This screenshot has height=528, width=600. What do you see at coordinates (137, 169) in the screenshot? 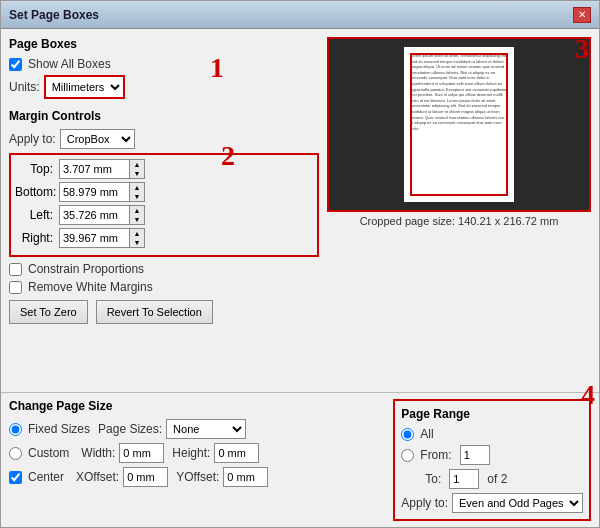
I see `top-spinner-buttons: ▲ ▼` at bounding box center [137, 169].